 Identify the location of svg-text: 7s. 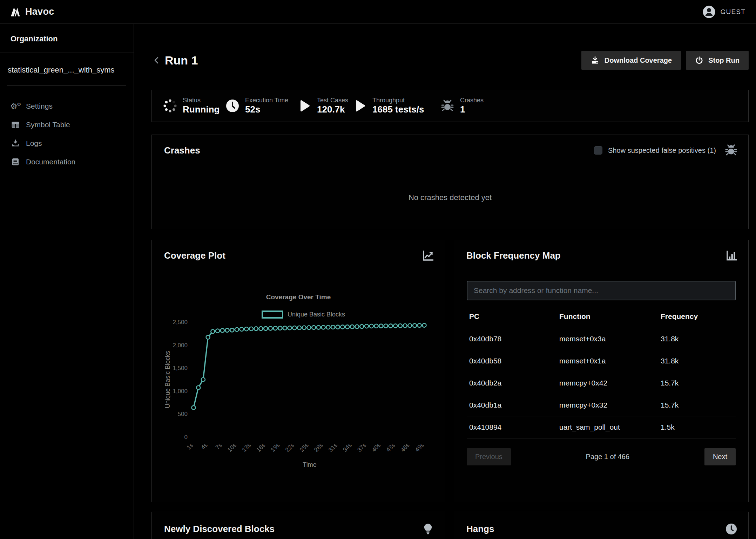
(219, 446).